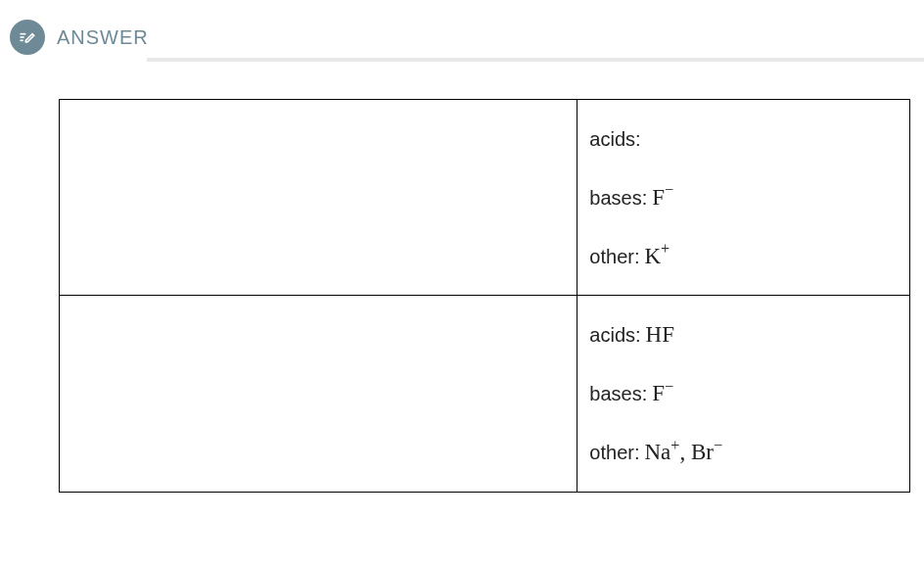  What do you see at coordinates (27, 37) in the screenshot?
I see `pencil-note-icon` at bounding box center [27, 37].